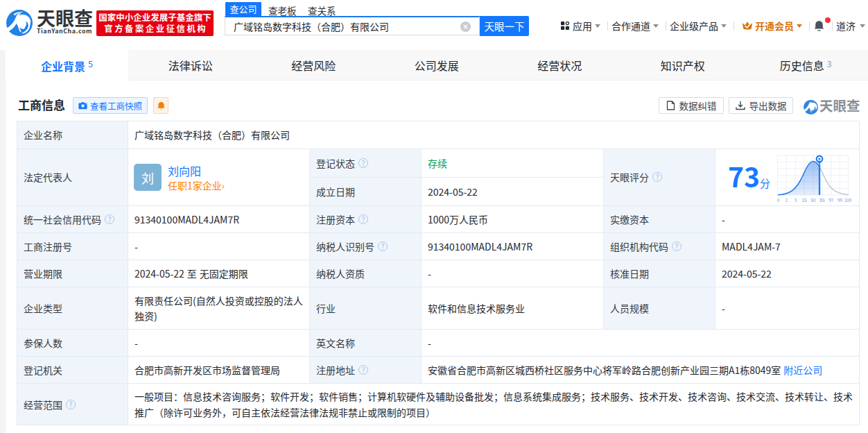 The height and width of the screenshot is (433, 868). Describe the element at coordinates (822, 200) in the screenshot. I see `svg-text: 85` at that location.